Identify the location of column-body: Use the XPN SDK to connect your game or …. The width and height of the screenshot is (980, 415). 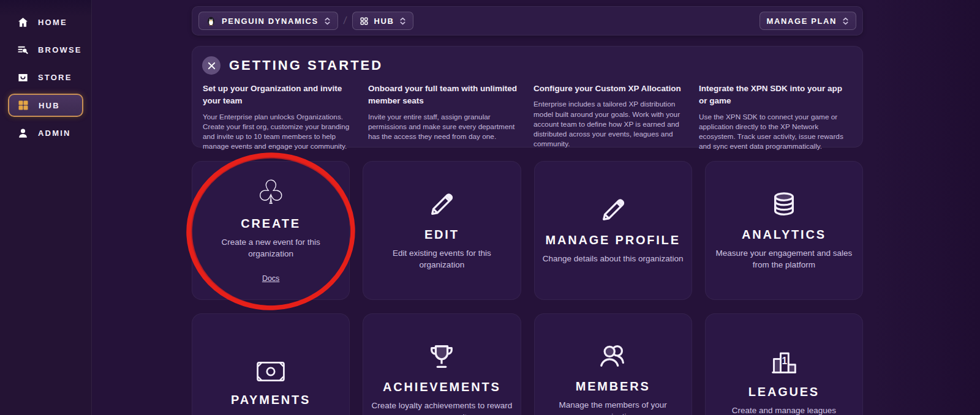
(775, 132).